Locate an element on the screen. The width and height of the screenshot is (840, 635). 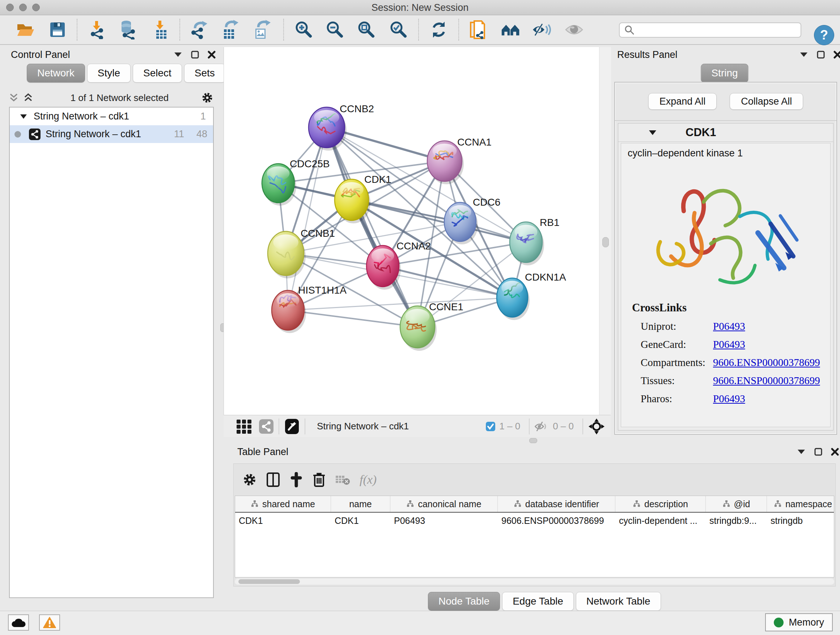
canvas-scrollbar is located at coordinates (605, 231).